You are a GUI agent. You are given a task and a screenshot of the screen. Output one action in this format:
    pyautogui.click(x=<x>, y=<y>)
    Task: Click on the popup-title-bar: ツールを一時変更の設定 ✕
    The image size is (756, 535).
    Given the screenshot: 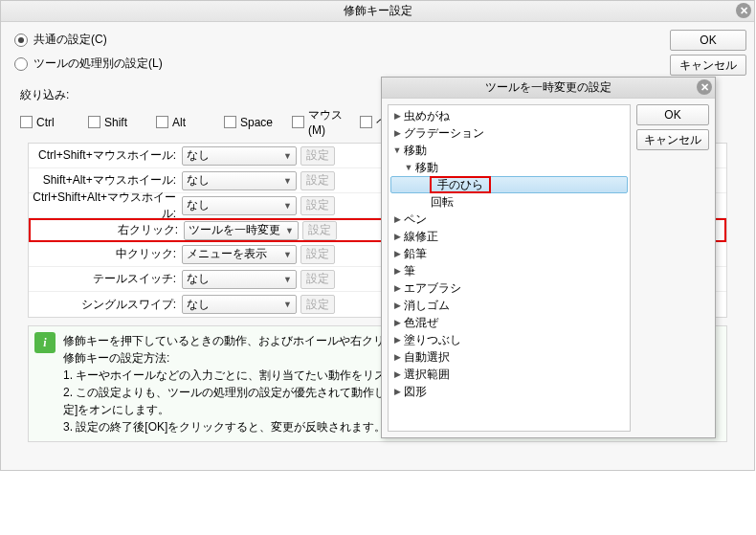 What is the action you would take?
    pyautogui.click(x=548, y=88)
    